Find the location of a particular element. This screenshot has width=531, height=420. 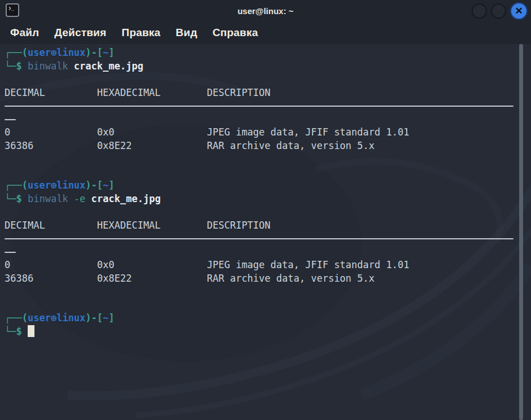

menu-item-actions: Действия is located at coordinates (80, 33).